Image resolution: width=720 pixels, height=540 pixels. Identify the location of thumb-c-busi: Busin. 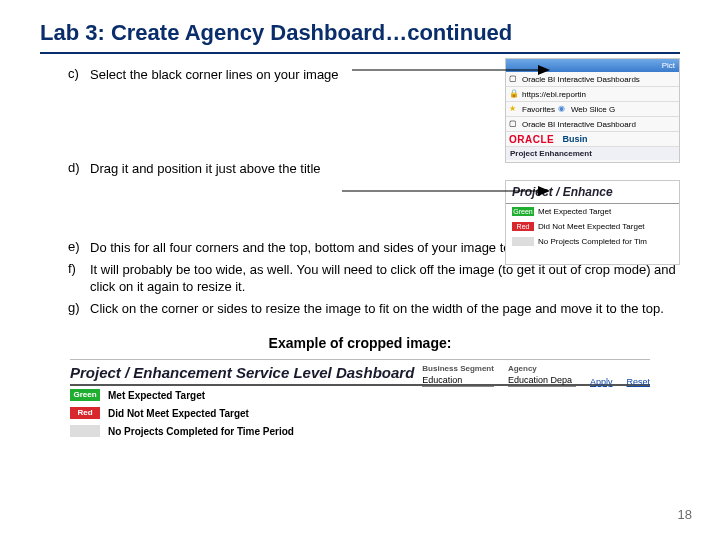
(574, 139).